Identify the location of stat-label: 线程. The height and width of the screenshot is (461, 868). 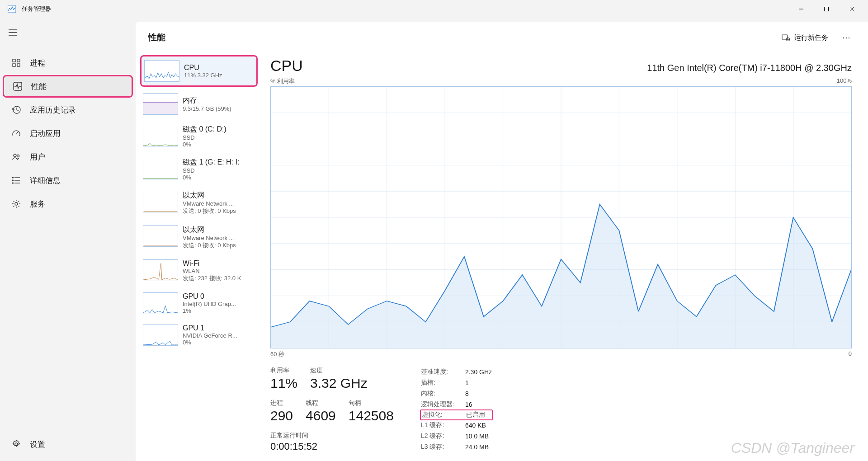
(321, 403).